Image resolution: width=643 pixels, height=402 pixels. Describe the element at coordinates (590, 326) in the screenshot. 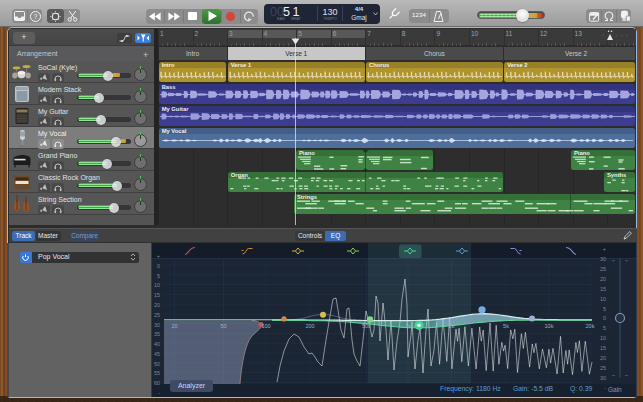

I see `svg-text: 20k` at that location.